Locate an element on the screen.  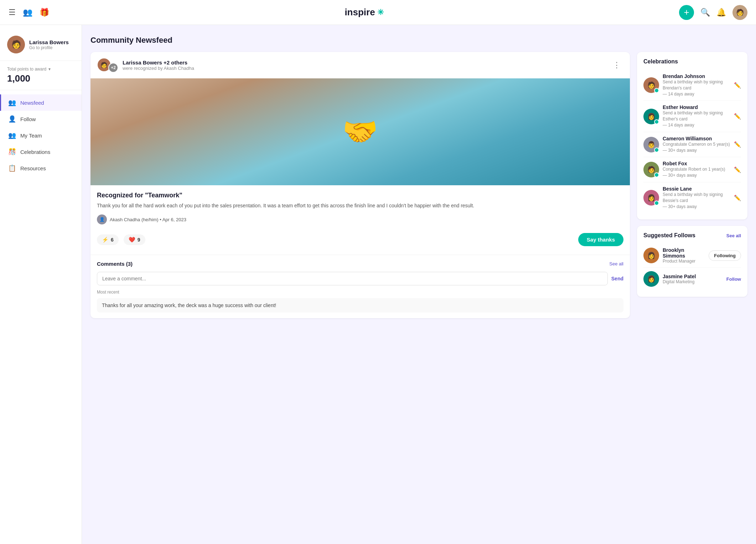
heart-icon: ❤️ is located at coordinates (132, 240).